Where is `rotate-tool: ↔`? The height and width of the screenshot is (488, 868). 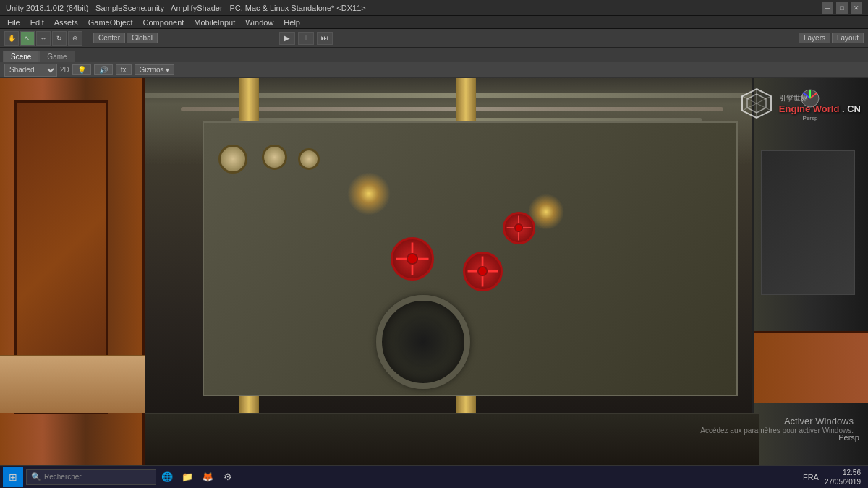 rotate-tool: ↔ is located at coordinates (43, 38).